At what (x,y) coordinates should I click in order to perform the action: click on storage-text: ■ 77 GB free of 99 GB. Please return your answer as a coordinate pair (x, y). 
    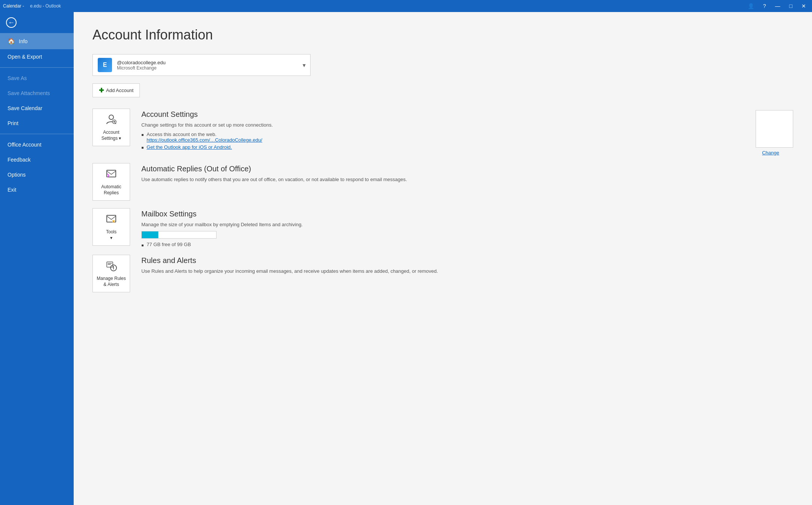
    Looking at the image, I should click on (467, 244).